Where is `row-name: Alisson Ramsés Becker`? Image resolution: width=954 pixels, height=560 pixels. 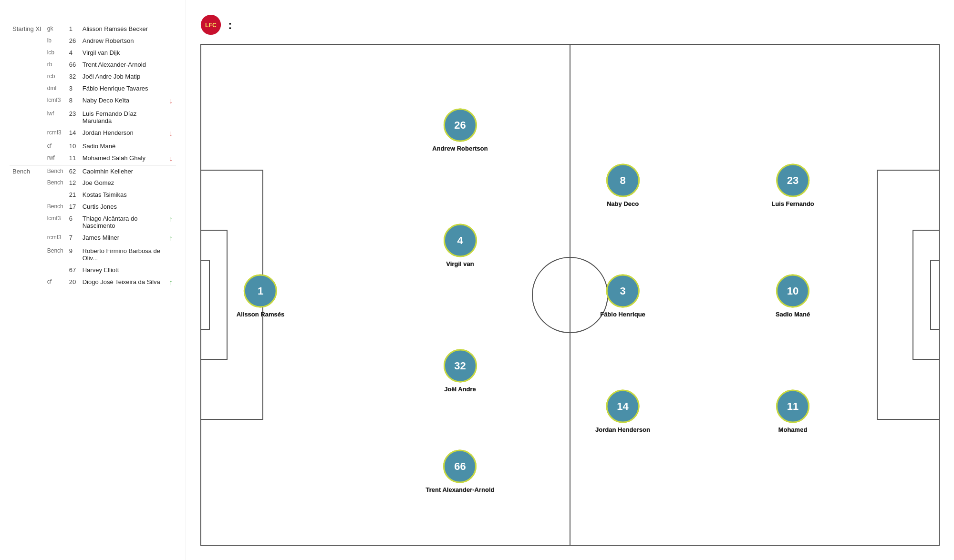 row-name: Alisson Ramsés Becker is located at coordinates (123, 29).